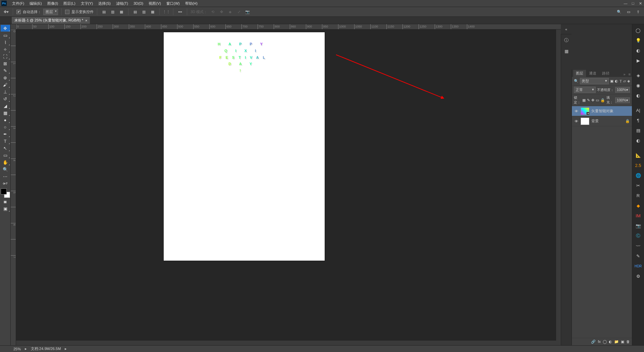  Describe the element at coordinates (558, 187) in the screenshot. I see `vertical-scrollbar` at that location.